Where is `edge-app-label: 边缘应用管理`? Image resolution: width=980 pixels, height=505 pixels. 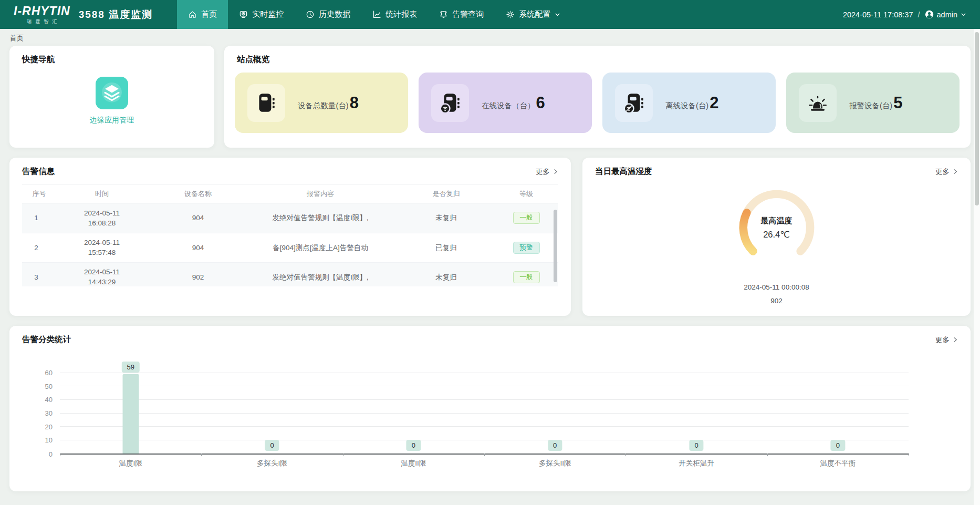
edge-app-label: 边缘应用管理 is located at coordinates (112, 120).